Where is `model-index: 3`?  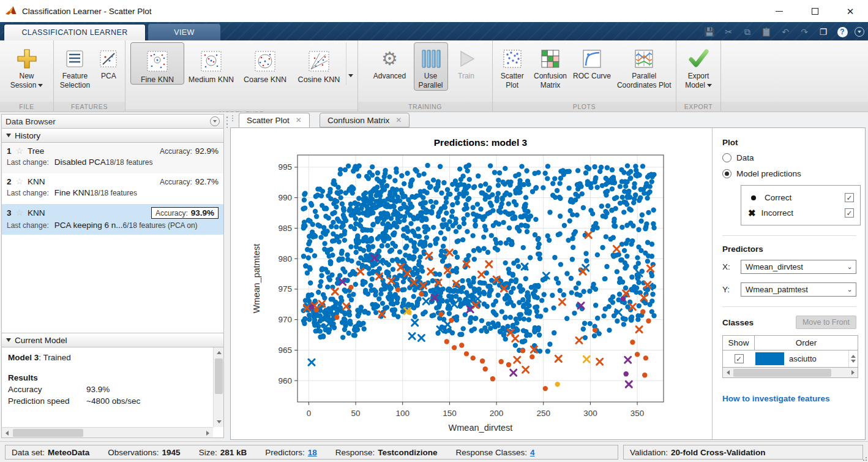 model-index: 3 is located at coordinates (9, 213).